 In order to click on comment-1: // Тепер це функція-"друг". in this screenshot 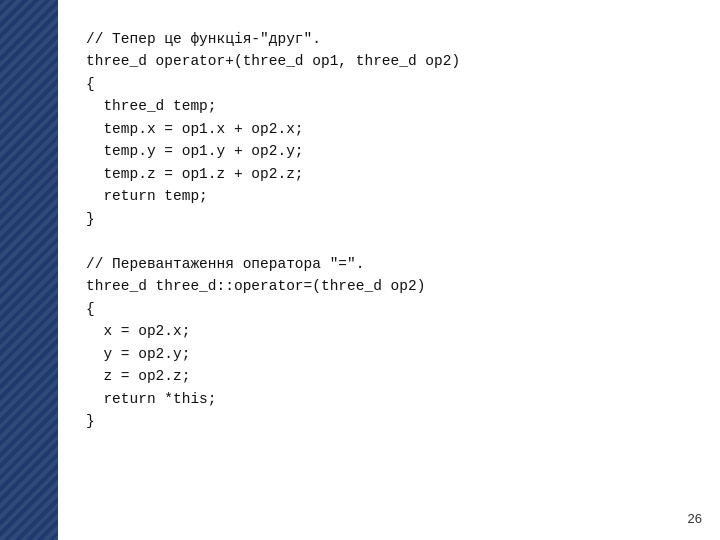, I will do `click(204, 39)`.